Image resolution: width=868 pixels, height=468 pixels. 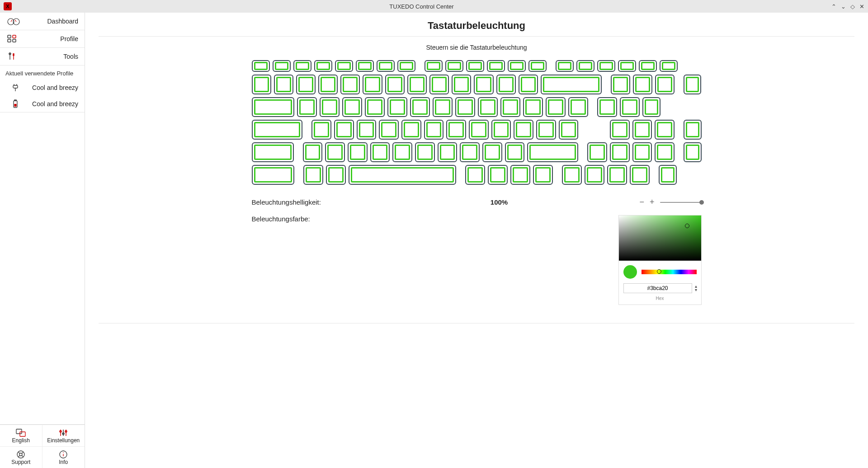 I want to click on color-gradient-area, so click(x=660, y=238).